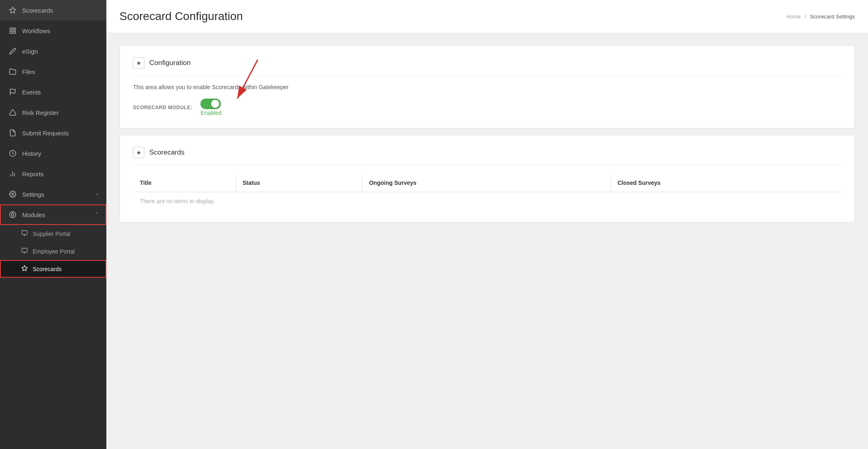 The height and width of the screenshot is (449, 868). Describe the element at coordinates (13, 10) in the screenshot. I see `star-icon` at that location.